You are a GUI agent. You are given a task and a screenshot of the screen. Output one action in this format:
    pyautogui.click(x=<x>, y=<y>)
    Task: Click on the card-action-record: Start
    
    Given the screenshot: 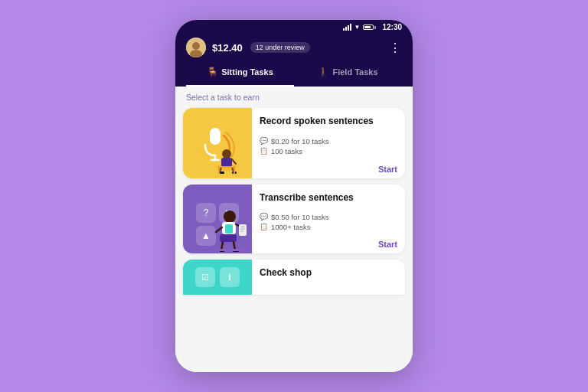 What is the action you would take?
    pyautogui.click(x=328, y=169)
    